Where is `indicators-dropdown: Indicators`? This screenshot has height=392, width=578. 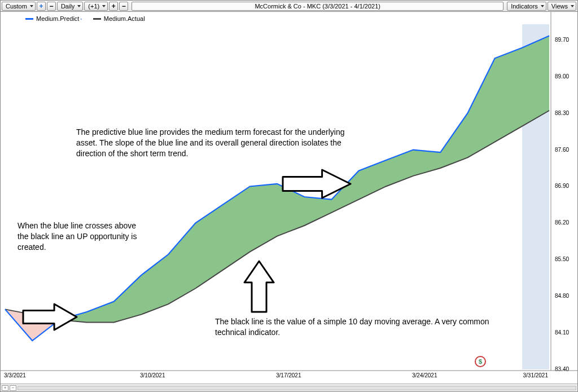
indicators-dropdown: Indicators is located at coordinates (527, 6).